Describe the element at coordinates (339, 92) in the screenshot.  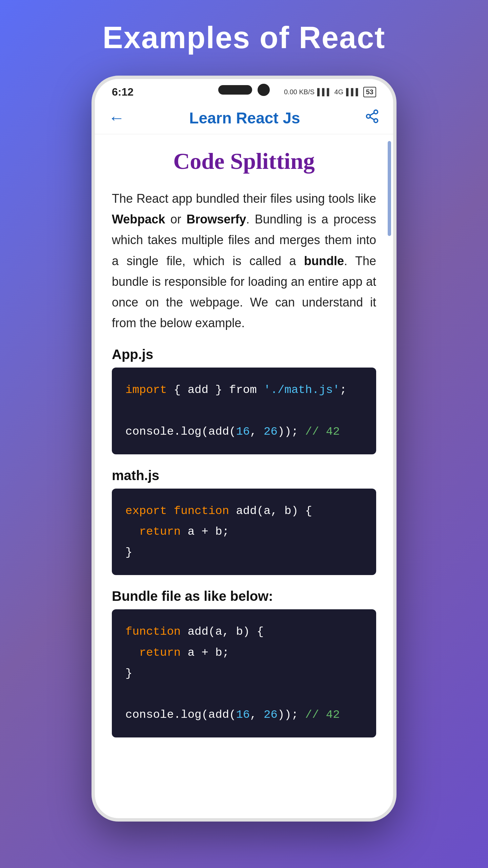
I see `network-type: 4G` at that location.